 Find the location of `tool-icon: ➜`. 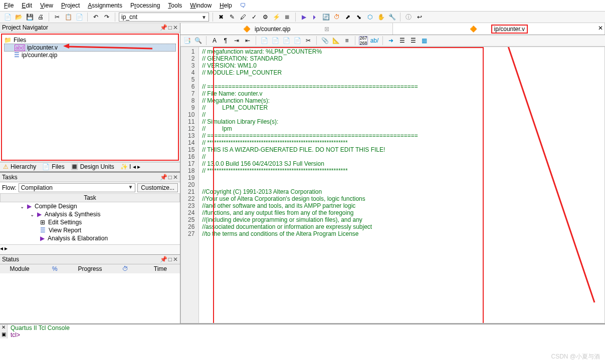

tool-icon: ➜ is located at coordinates (391, 41).